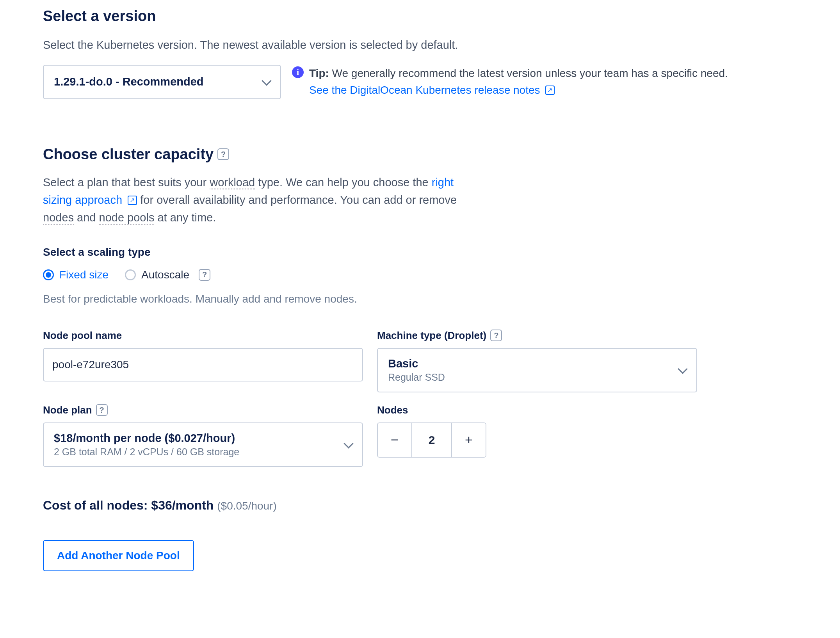 The image size is (840, 638). Describe the element at coordinates (420, 505) in the screenshot. I see `cost-summary: Cost of all nodes: $36/month ($0.05/hour…` at that location.